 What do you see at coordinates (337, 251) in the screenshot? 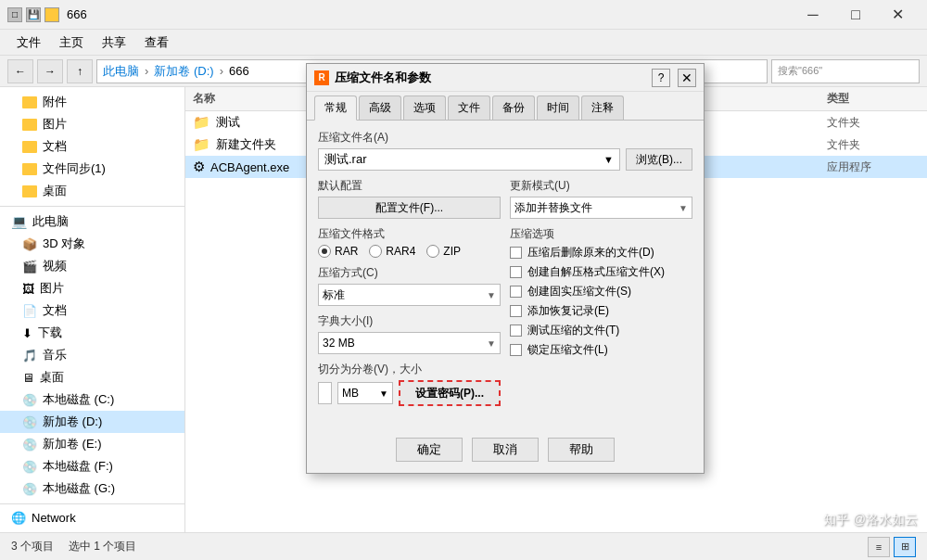
I see `radio-rar: RAR` at bounding box center [337, 251].